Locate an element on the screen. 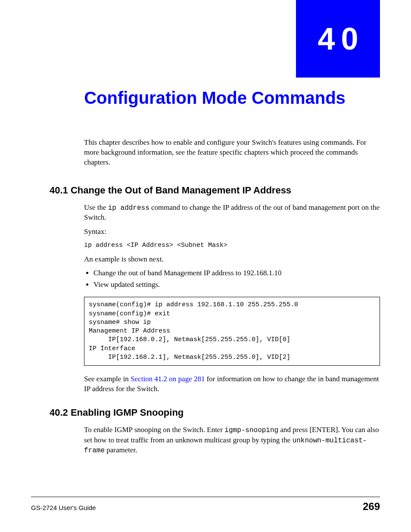  text: parameter. is located at coordinates (121, 450).